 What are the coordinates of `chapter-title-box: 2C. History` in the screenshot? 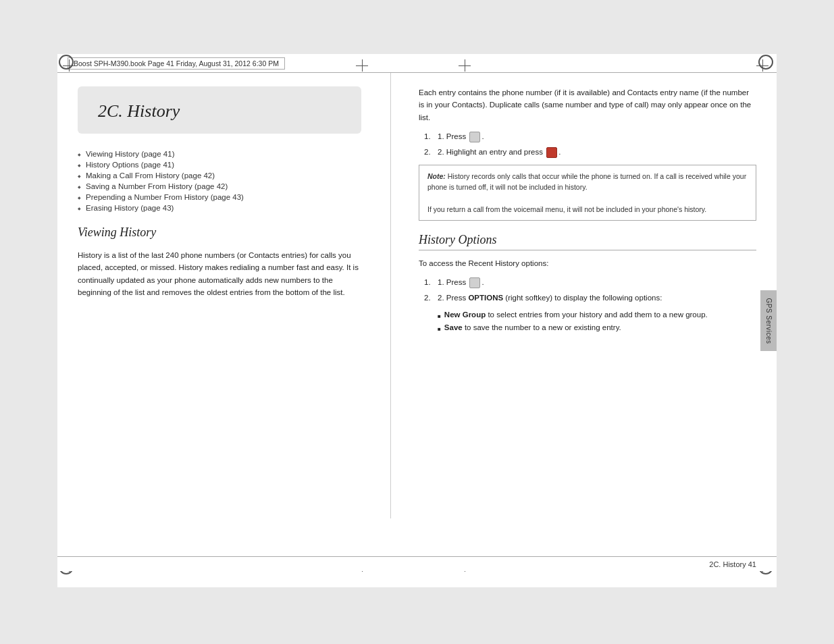 It's located at (219, 110).